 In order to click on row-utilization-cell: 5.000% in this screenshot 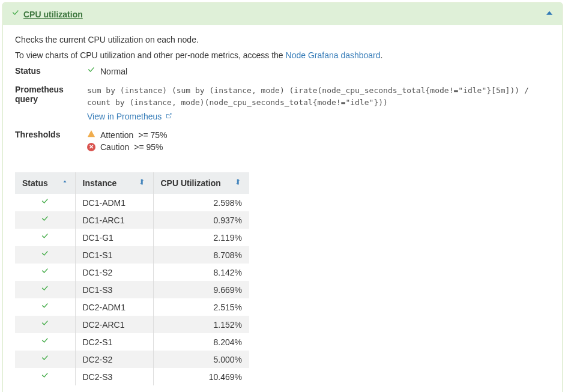, I will do `click(201, 359)`.